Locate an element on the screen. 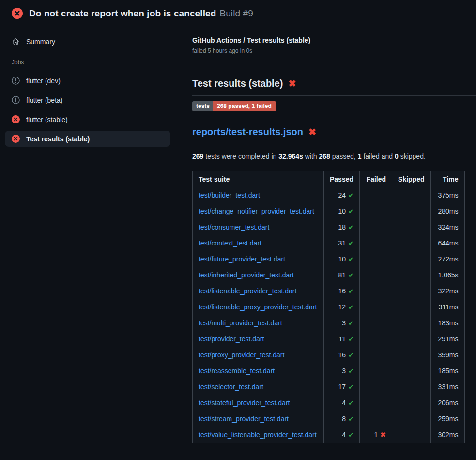 The height and width of the screenshot is (460, 476). sidebar-item-label: Summary is located at coordinates (41, 42).